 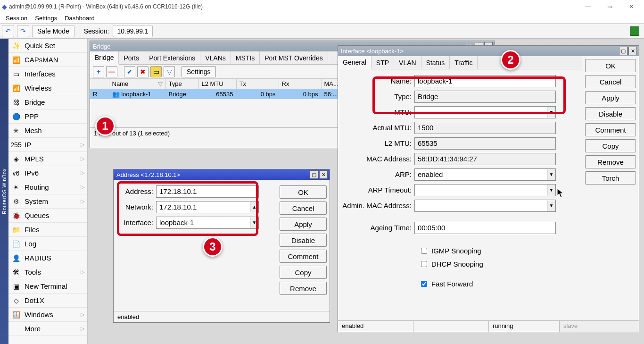 I want to click on admin-mac-field: ▼, so click(x=485, y=206).